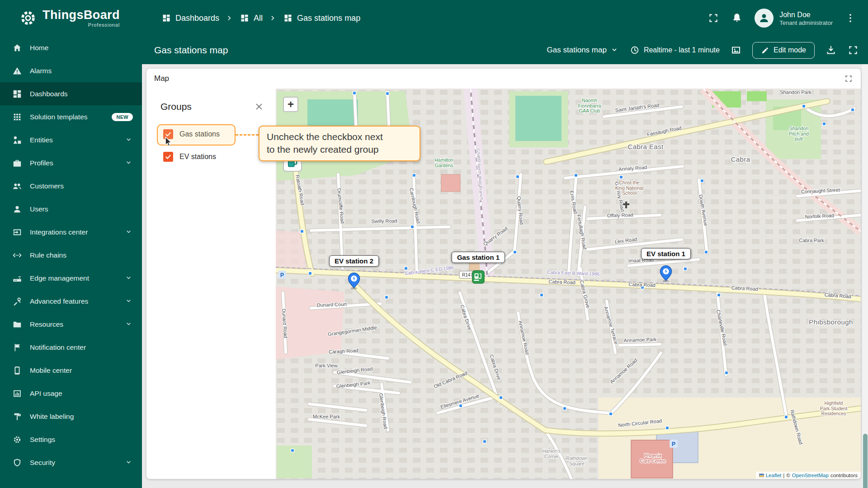  Describe the element at coordinates (251, 18) in the screenshot. I see `breadcrumb-item-all: All` at that location.